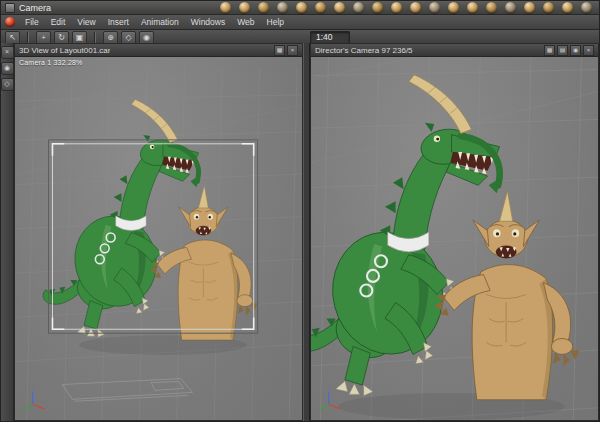 This screenshot has height=422, width=600. What do you see at coordinates (118, 22) in the screenshot?
I see `menu-item-insert: Insert` at bounding box center [118, 22].